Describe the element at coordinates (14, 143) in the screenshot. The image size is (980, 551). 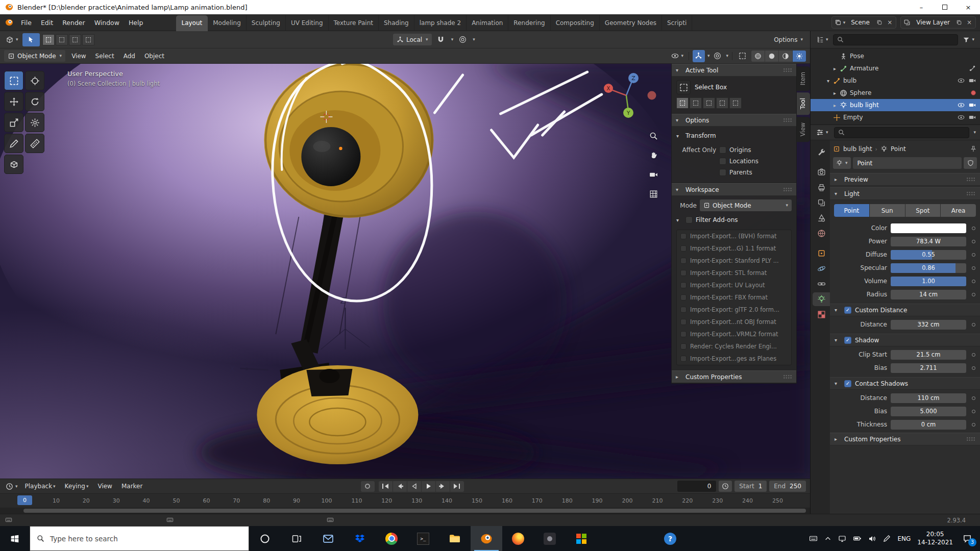
I see `tool-annotate-button` at that location.